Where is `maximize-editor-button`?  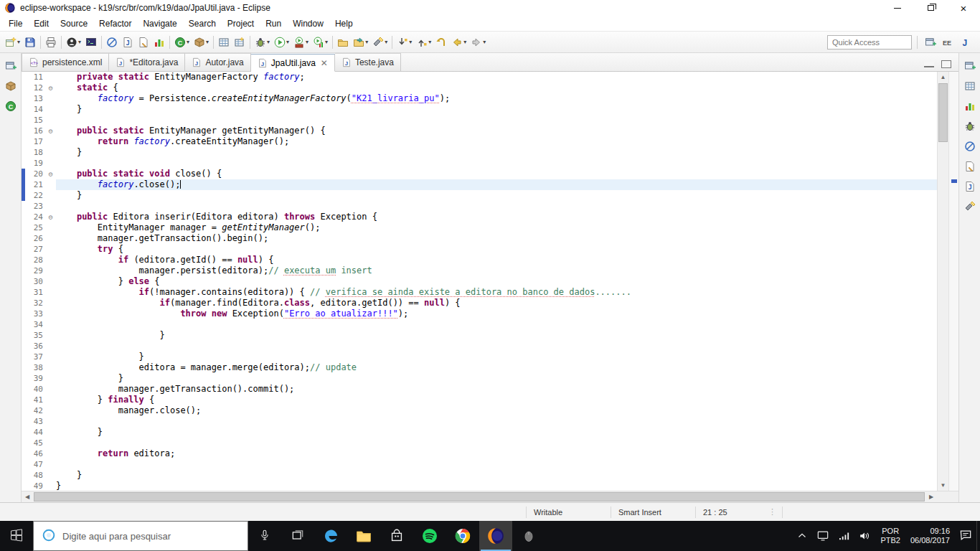
maximize-editor-button is located at coordinates (946, 65).